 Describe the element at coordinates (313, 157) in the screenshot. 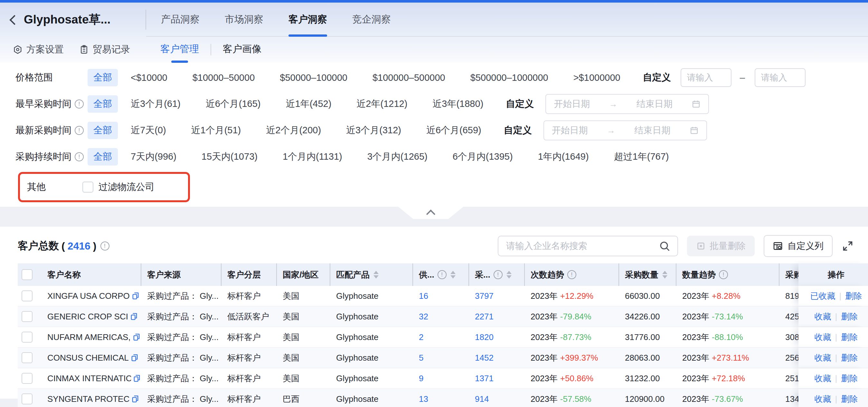

I see `duration-option: 1个月内(1131)` at that location.